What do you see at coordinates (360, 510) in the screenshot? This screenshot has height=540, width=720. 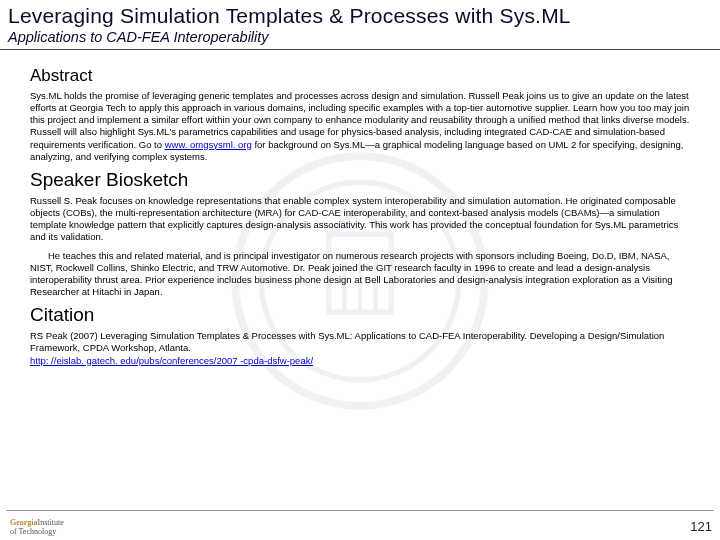 I see `footer-divider` at bounding box center [360, 510].